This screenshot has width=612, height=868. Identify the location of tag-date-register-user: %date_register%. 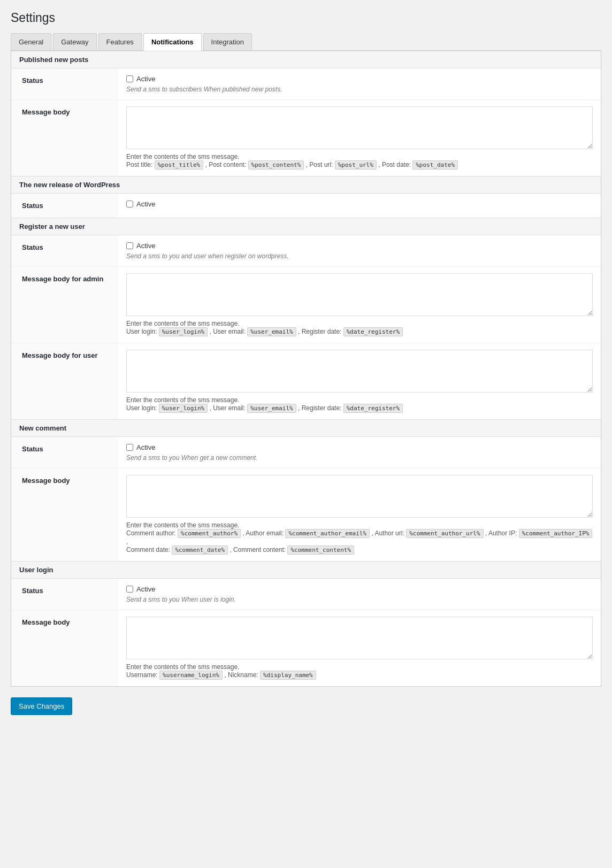
(373, 409).